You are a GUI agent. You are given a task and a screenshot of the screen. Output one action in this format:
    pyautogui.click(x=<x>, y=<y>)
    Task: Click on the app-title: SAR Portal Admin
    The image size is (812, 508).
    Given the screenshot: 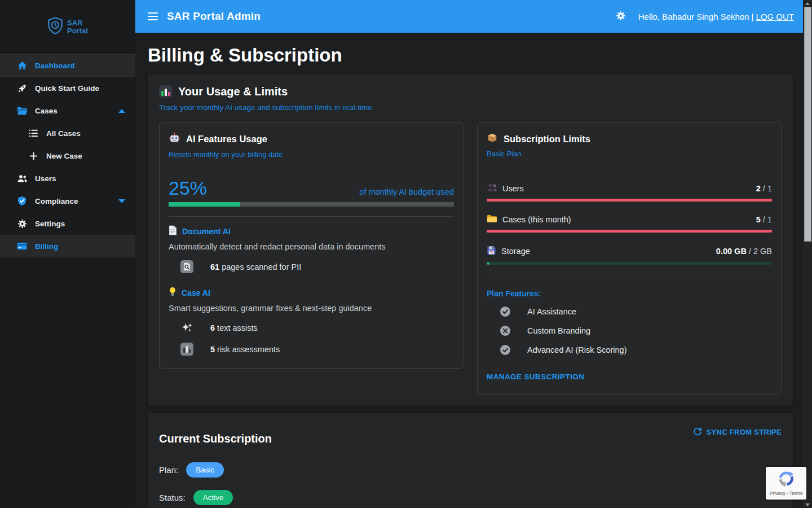 What is the action you would take?
    pyautogui.click(x=214, y=16)
    